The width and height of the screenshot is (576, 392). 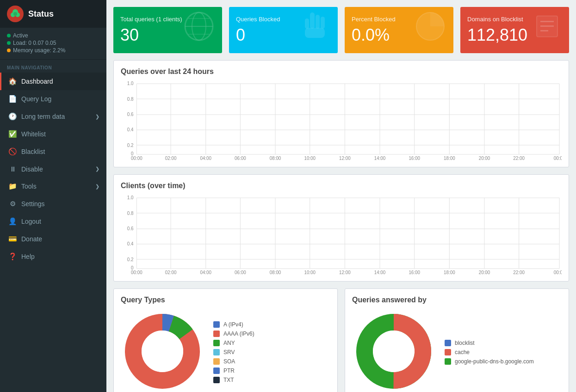 What do you see at coordinates (53, 50) in the screenshot?
I see `status-memory: Memory usage: 2.2%` at bounding box center [53, 50].